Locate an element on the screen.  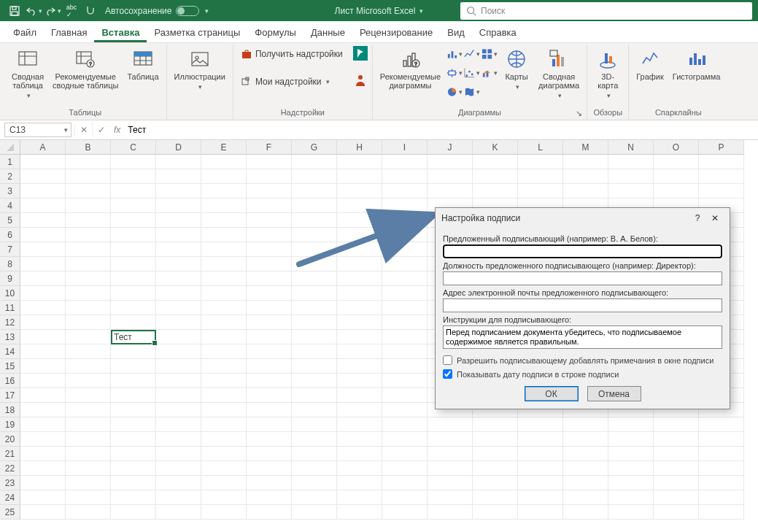
show-date-input is located at coordinates (448, 374).